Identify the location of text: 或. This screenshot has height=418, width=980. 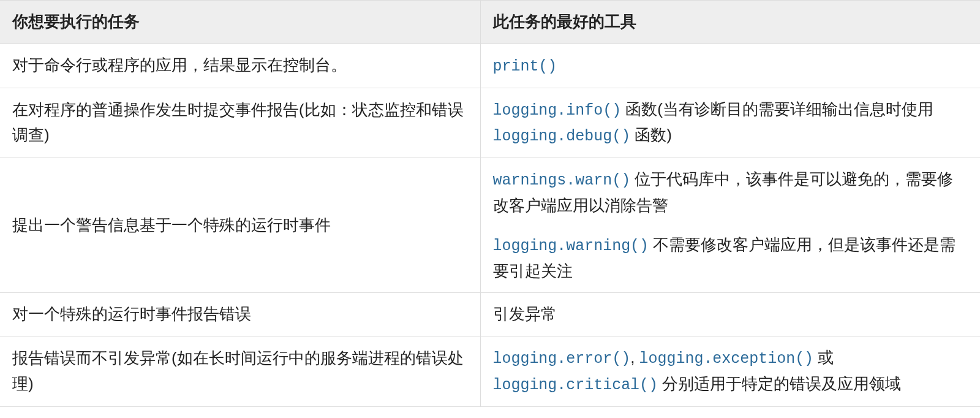
(823, 357).